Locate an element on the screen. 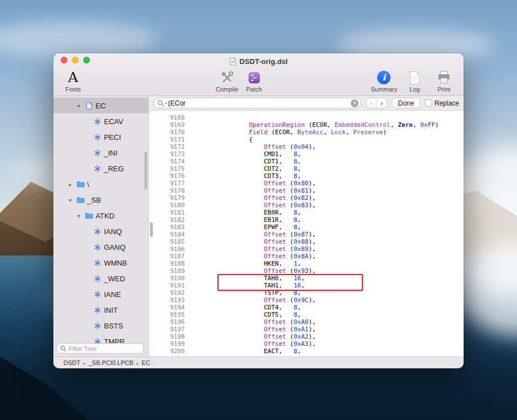  line-number: 9191 is located at coordinates (169, 285).